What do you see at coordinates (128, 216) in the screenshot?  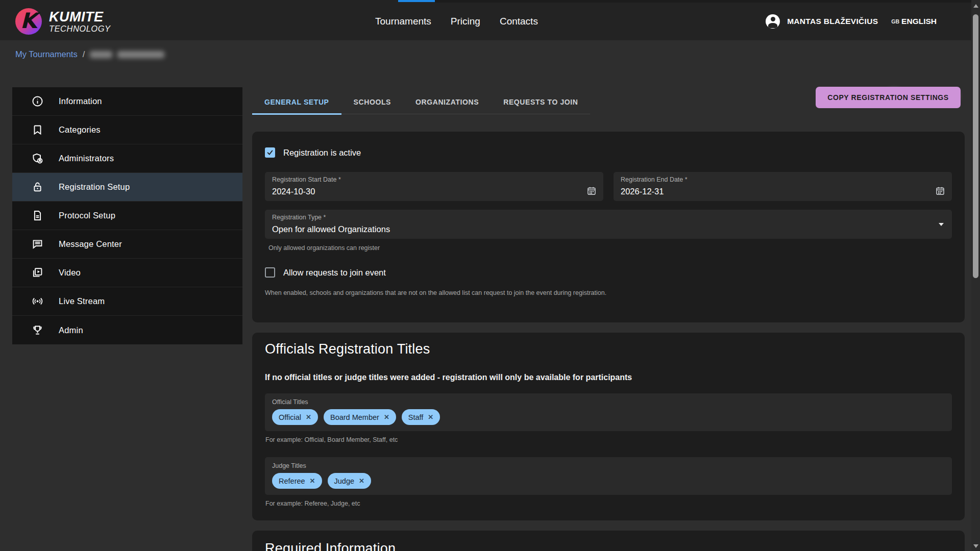 I see `sidebar-item-protocol-setup: Protocol Setup` at bounding box center [128, 216].